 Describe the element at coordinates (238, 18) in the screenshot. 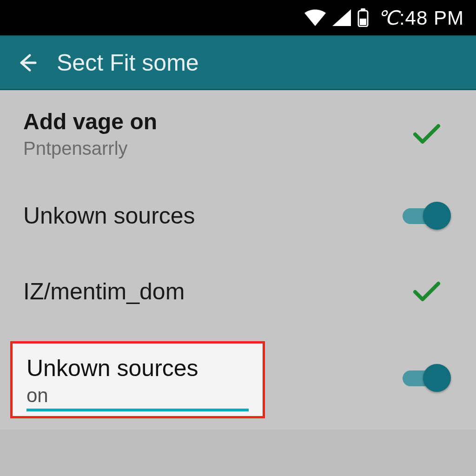

I see `status-bar: ℃:48 PM` at that location.